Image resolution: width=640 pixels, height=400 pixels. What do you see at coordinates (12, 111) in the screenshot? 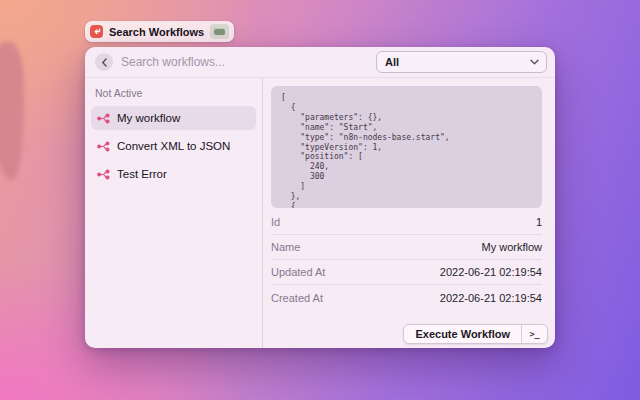
I see `background-brush-streak` at bounding box center [12, 111].